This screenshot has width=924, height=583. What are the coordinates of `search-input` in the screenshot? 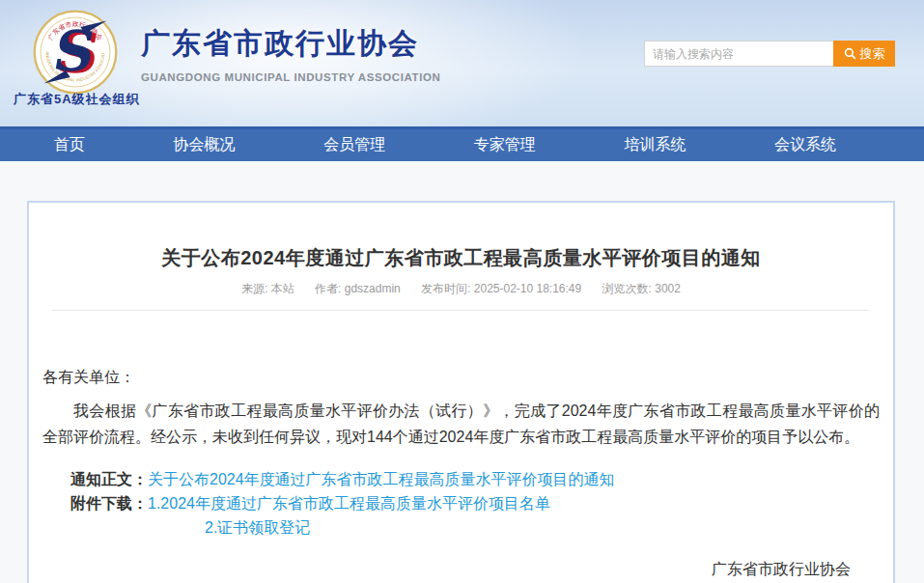 It's located at (739, 54).